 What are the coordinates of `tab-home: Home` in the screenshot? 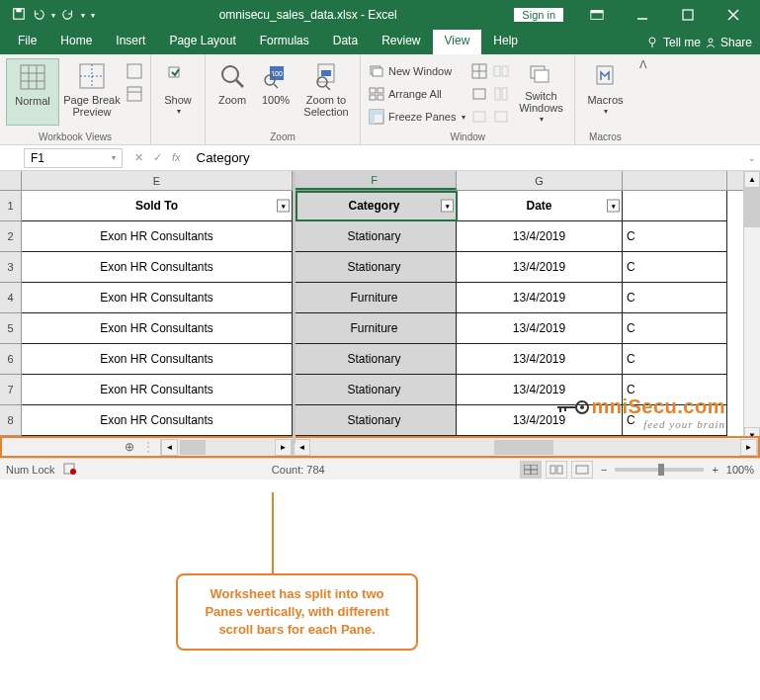 It's located at (76, 42).